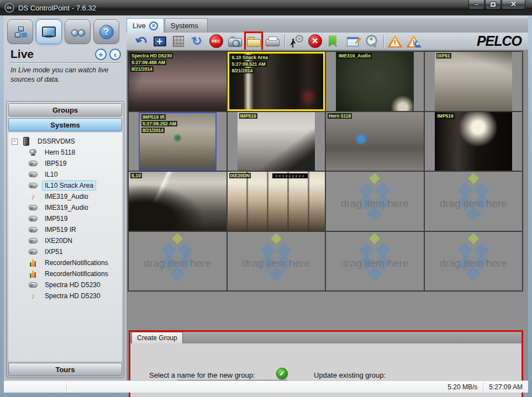  Describe the element at coordinates (157, 338) in the screenshot. I see `create-group-tab: Create Group` at that location.